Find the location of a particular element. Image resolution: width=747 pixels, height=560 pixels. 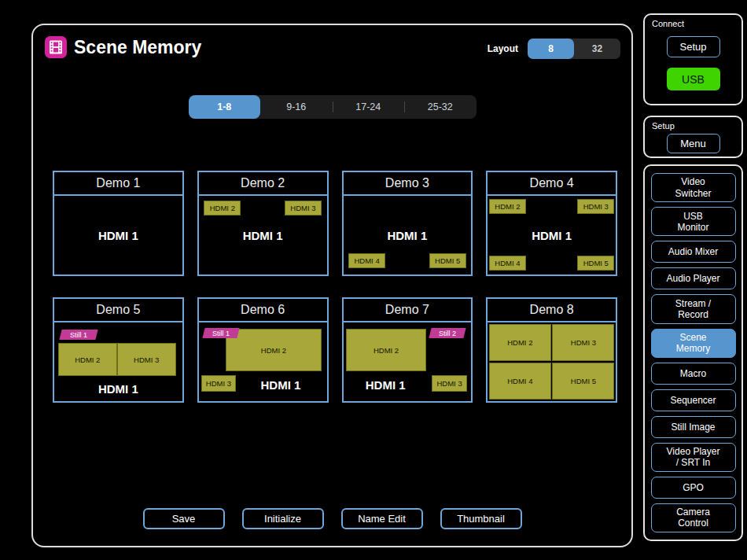

still-chip: Still 2 is located at coordinates (448, 333).